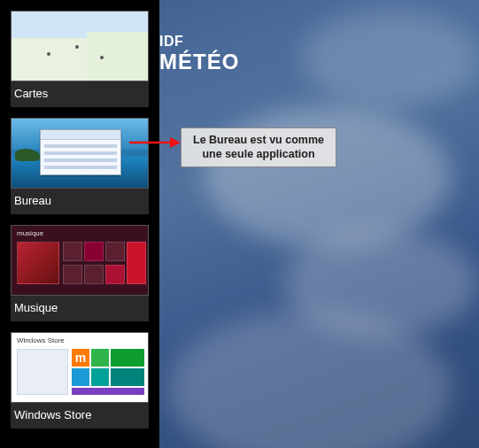 The width and height of the screenshot is (479, 448). Describe the element at coordinates (80, 381) in the screenshot. I see `switcher-tile-store: Windows Store m Windows Store` at that location.